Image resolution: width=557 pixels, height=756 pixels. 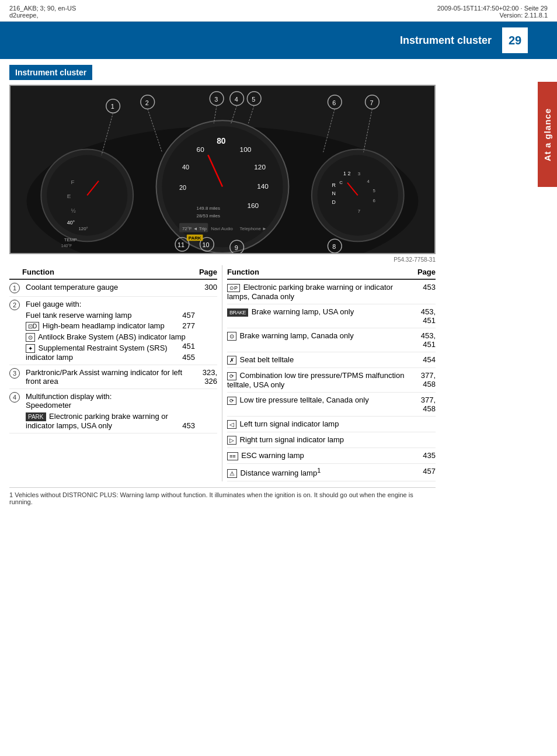 What do you see at coordinates (515, 40) in the screenshot?
I see `page-number: 29` at bounding box center [515, 40].